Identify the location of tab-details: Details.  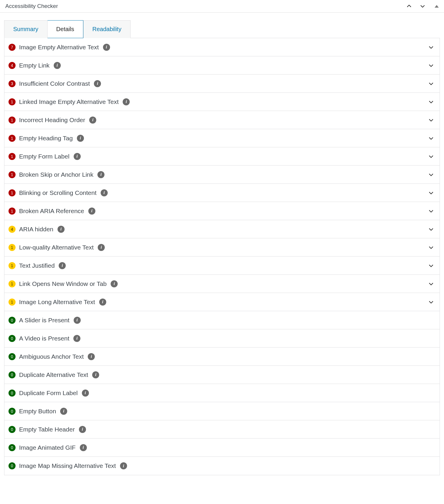
(65, 29).